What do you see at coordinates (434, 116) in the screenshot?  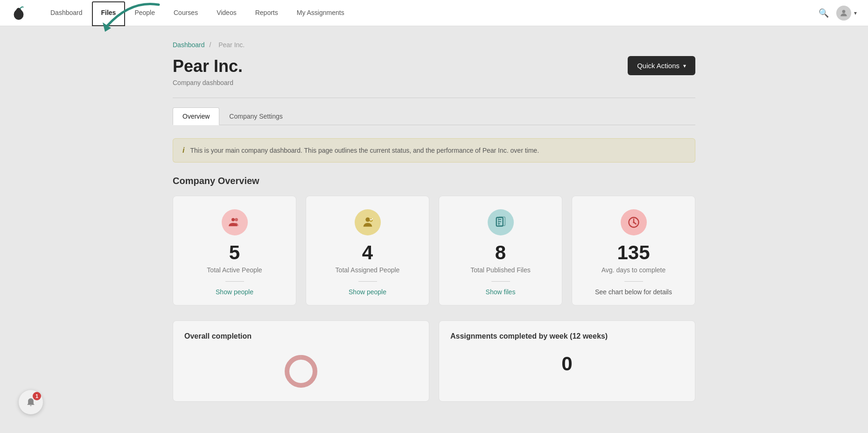 I see `tabs: Overview Company Settings` at bounding box center [434, 116].